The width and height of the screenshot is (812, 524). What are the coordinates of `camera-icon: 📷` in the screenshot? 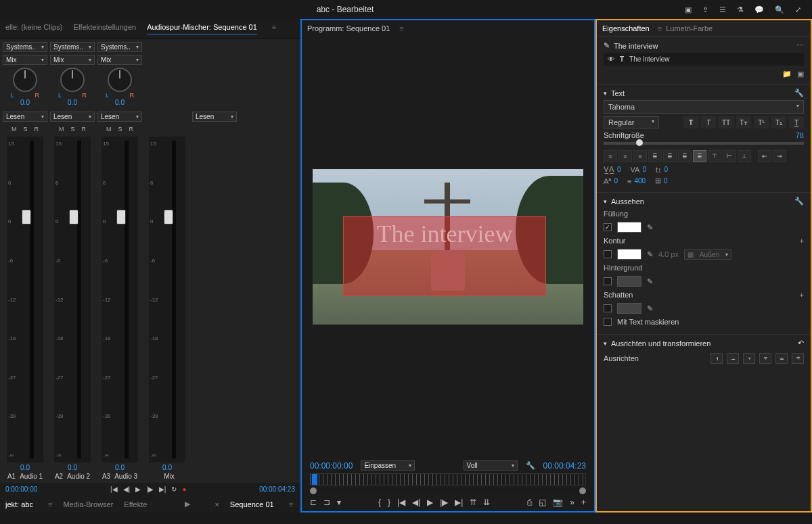 It's located at (558, 502).